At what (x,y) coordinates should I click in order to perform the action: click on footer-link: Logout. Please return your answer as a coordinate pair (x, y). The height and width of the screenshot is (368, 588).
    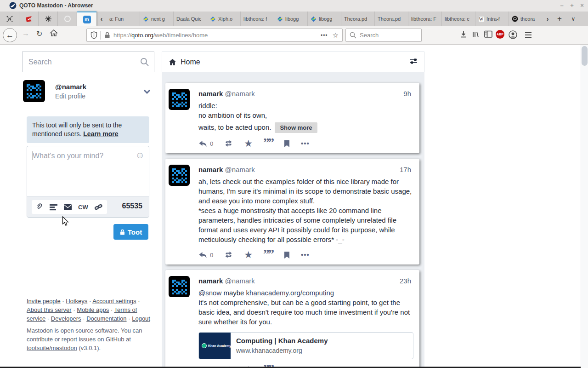
    Looking at the image, I should click on (141, 318).